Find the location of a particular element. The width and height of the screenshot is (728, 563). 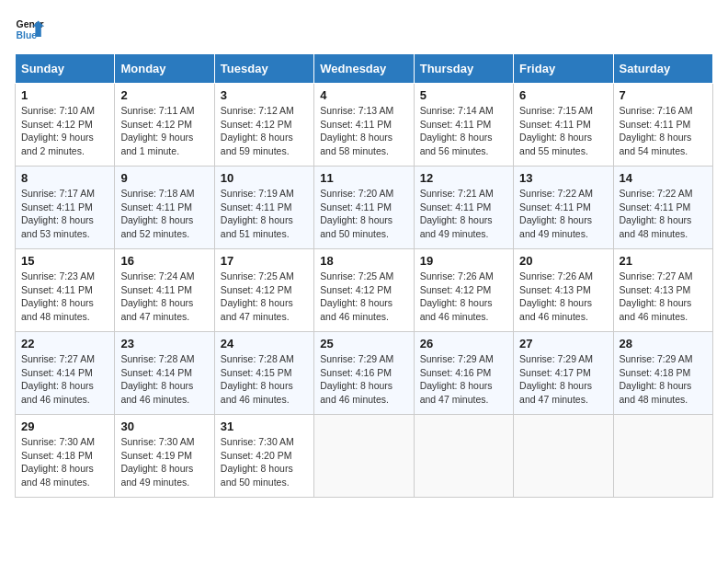

week-row-1: 1 Sunrise: 7:10 AMSunset: 4:12 PMDayligh… is located at coordinates (364, 125).